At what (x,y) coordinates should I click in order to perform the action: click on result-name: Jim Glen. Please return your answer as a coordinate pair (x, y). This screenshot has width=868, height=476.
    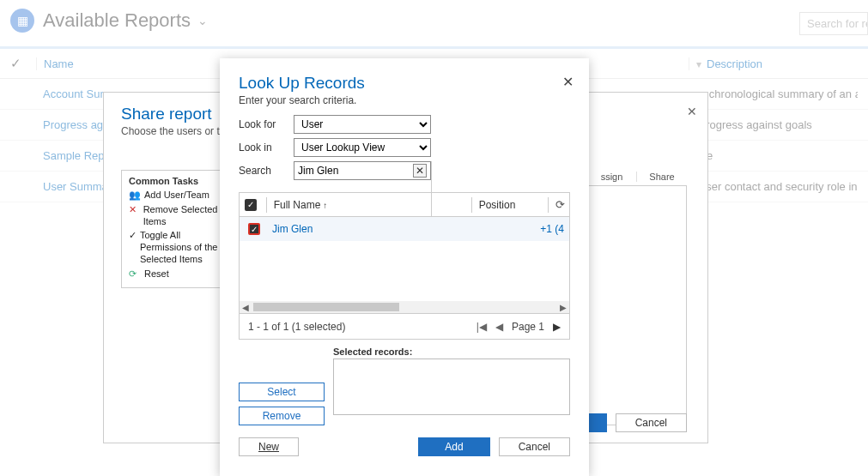
    Looking at the image, I should click on (367, 229).